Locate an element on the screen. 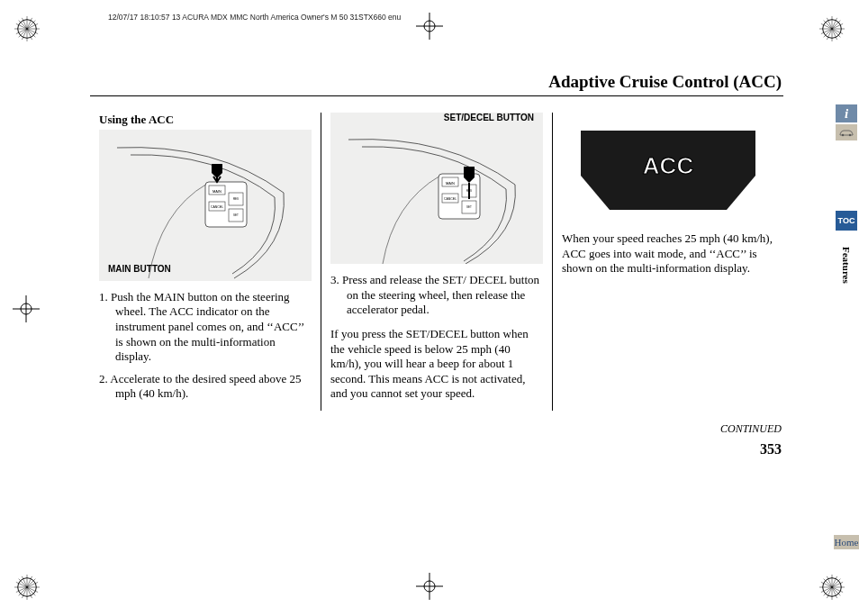 The height and width of the screenshot is (616, 859). tab-features: Features is located at coordinates (846, 265).